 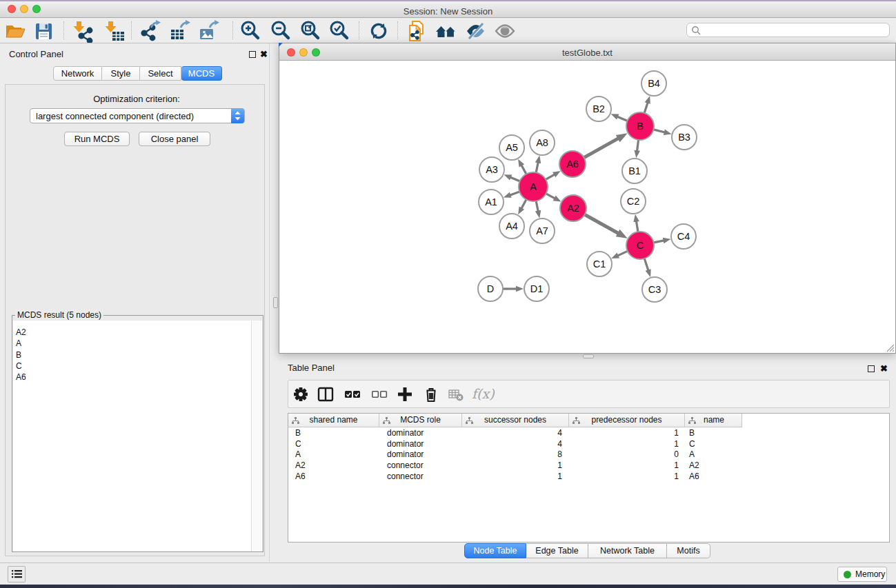 What do you see at coordinates (121, 73) in the screenshot?
I see `tab-style: Style` at bounding box center [121, 73].